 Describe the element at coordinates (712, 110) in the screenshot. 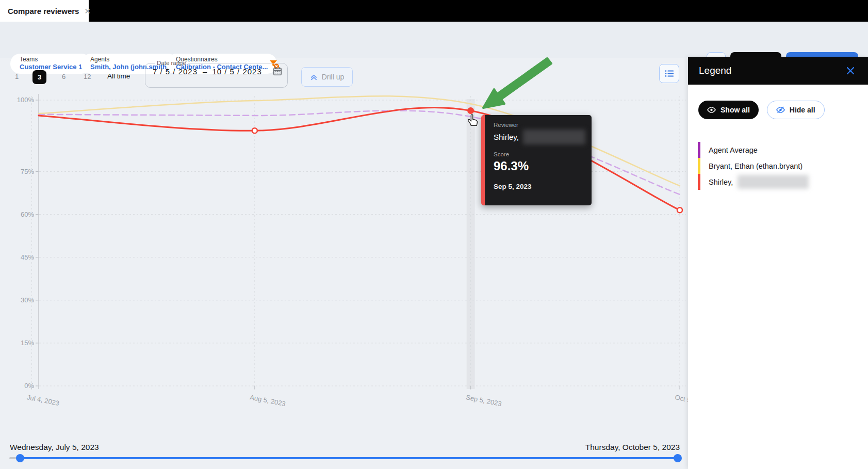

I see `eye-icon` at that location.